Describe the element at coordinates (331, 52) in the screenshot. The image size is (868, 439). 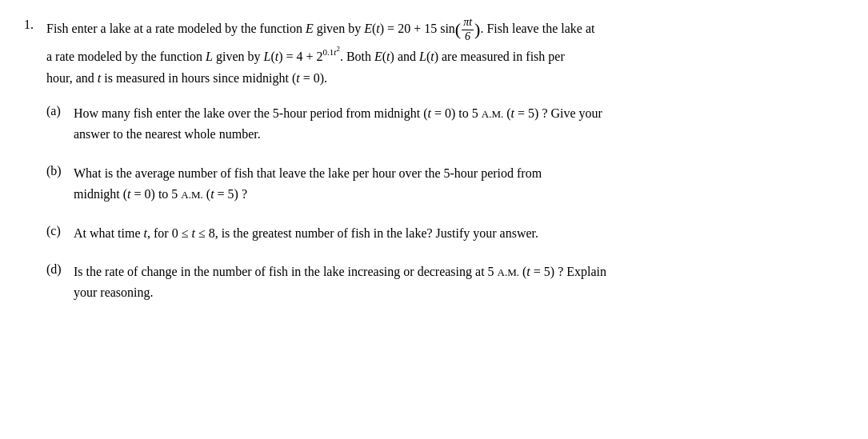
I see `exponent-0.1t2: 0.1t2` at that location.